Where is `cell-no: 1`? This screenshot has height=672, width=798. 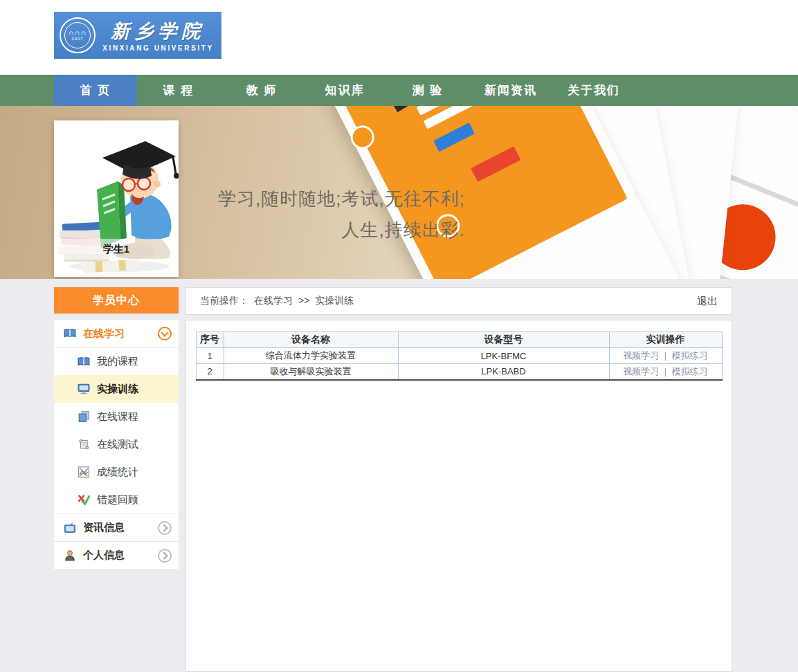 cell-no: 1 is located at coordinates (210, 356).